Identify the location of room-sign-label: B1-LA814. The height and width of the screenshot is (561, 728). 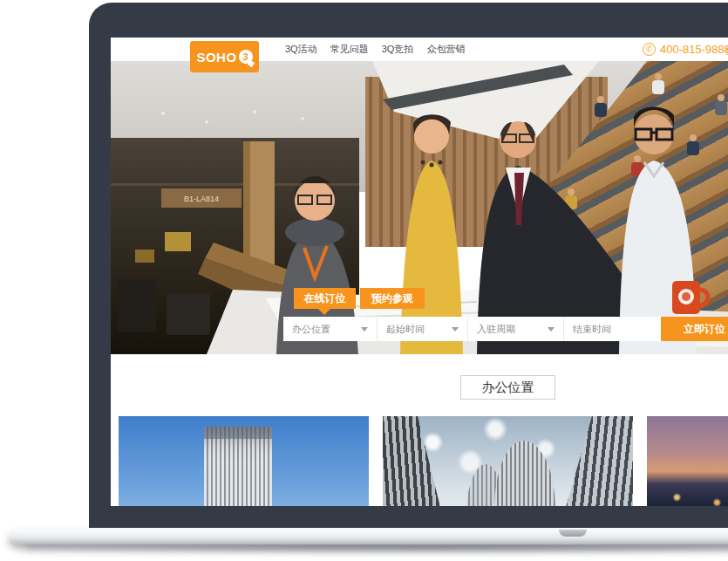
(201, 199).